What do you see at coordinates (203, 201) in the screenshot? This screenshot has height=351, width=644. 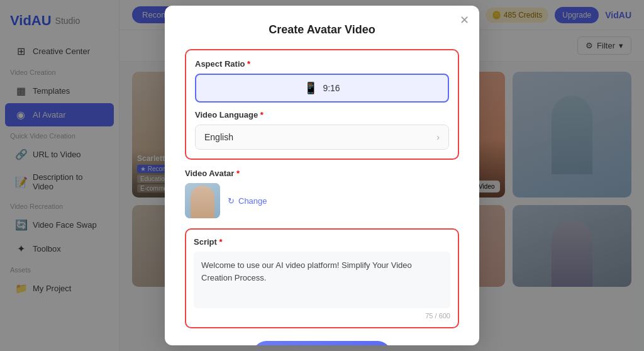 I see `avatar-image` at bounding box center [203, 201].